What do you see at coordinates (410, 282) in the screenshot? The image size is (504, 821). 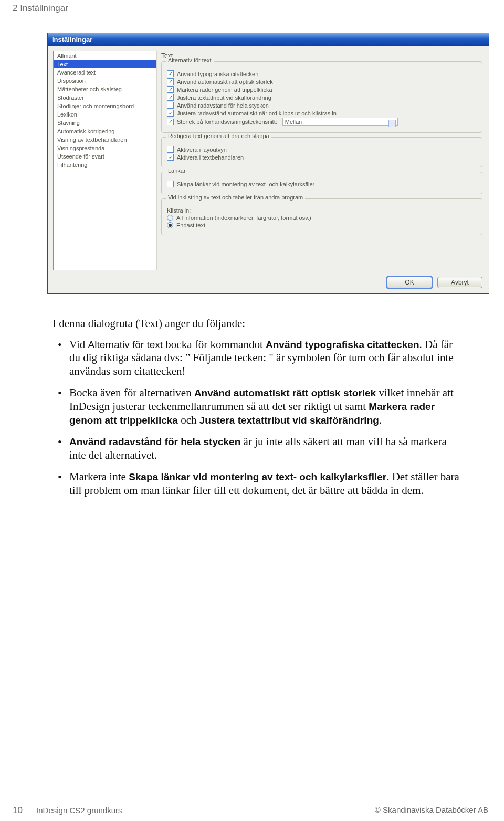 I see `ok-button: OK` at bounding box center [410, 282].